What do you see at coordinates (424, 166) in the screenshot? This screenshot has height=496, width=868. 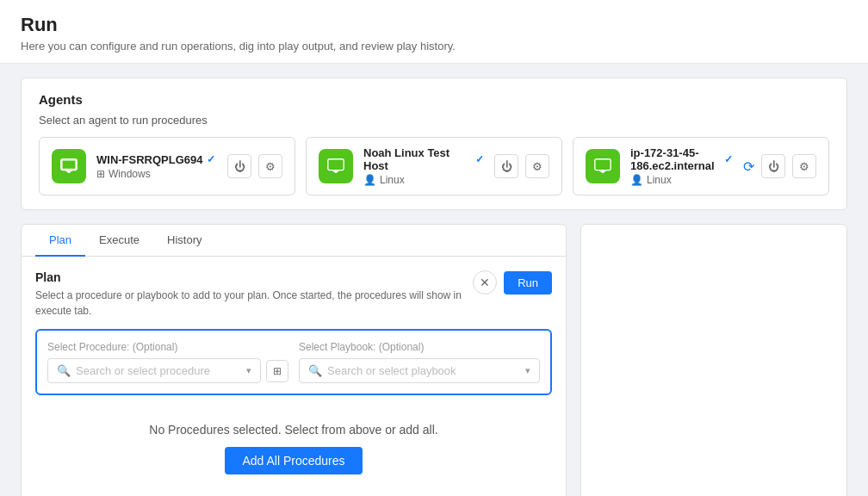 I see `agent-info-linux: Noah Linux Test Host ✓ 👤 Linux` at bounding box center [424, 166].